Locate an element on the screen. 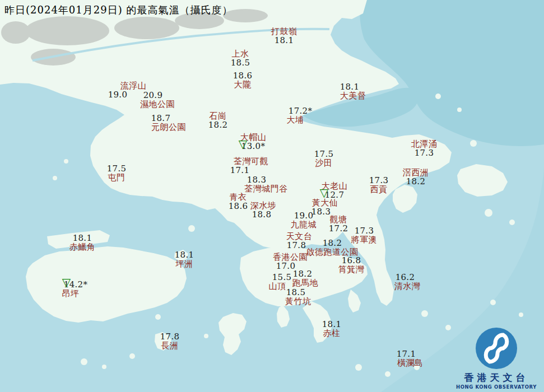 The width and height of the screenshot is (544, 392). station-temperature: 17.2 is located at coordinates (338, 228).